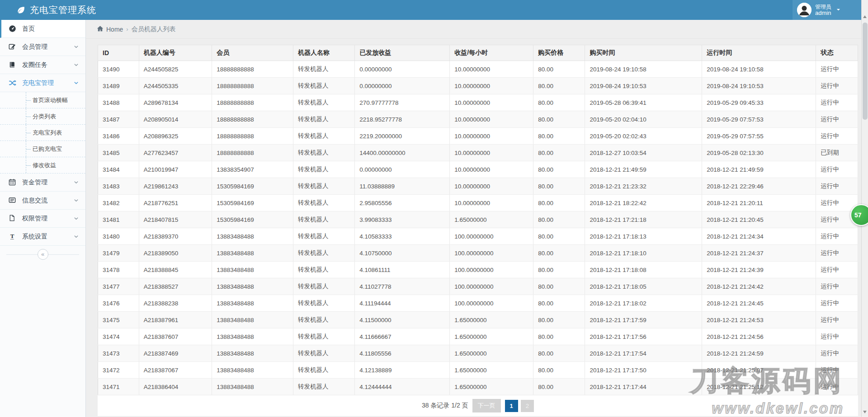 The width and height of the screenshot is (868, 417). Describe the element at coordinates (13, 201) in the screenshot. I see `message-icon` at that location.